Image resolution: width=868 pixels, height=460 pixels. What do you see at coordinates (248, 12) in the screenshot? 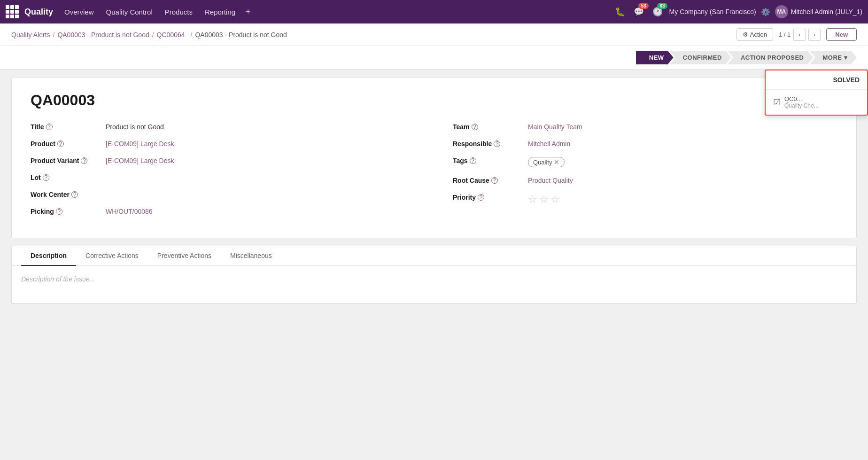
I see `add-menu-button: +` at bounding box center [248, 12].